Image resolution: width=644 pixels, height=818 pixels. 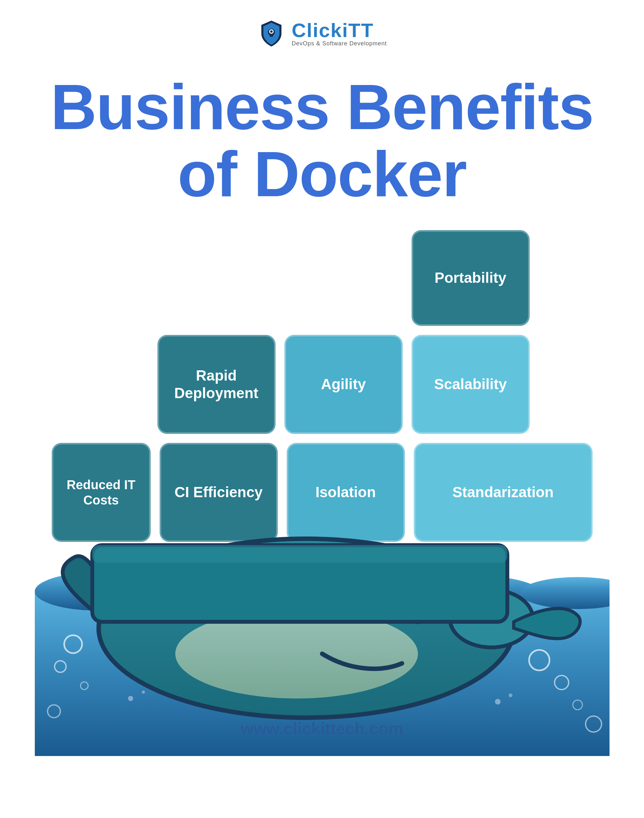 What do you see at coordinates (471, 278) in the screenshot?
I see `cargo-box-portability: Portability` at bounding box center [471, 278].